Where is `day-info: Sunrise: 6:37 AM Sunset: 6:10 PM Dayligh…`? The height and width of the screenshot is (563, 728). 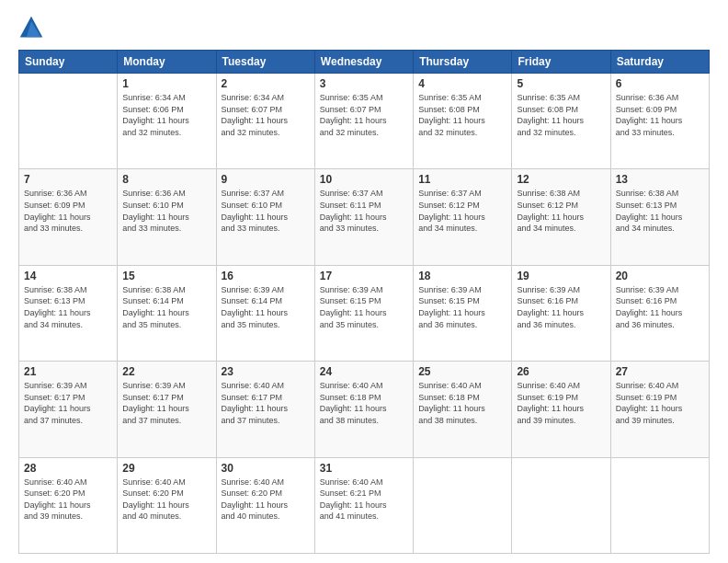 day-info: Sunrise: 6:37 AM Sunset: 6:10 PM Dayligh… is located at coordinates (266, 211).